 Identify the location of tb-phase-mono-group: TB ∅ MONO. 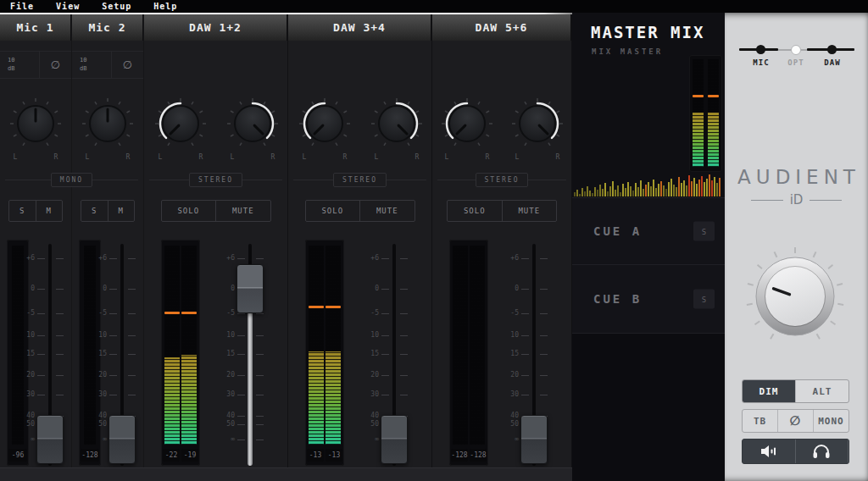
(795, 421).